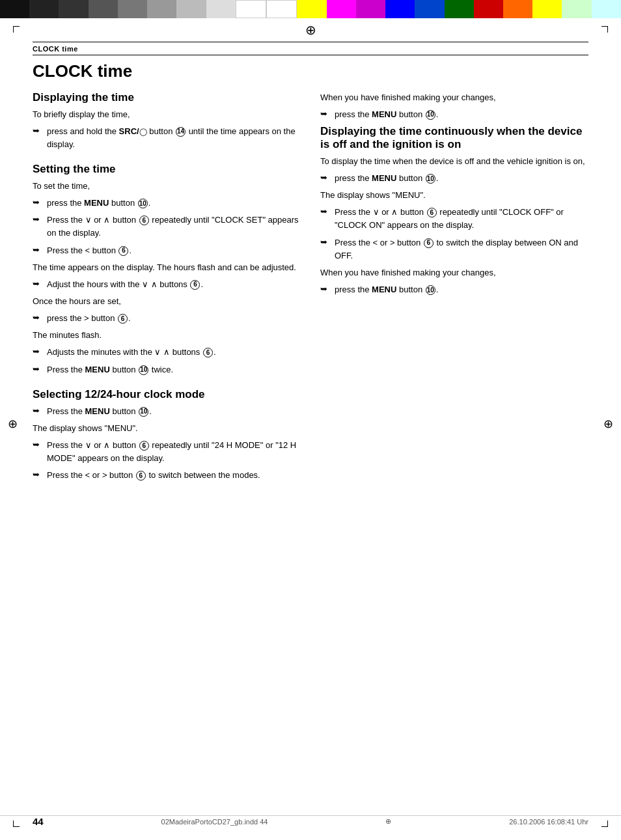 This screenshot has width=621, height=840. What do you see at coordinates (174, 412) in the screenshot?
I see `bullet-text-menu-clock-mode: Press the MENU button 10.` at bounding box center [174, 412].